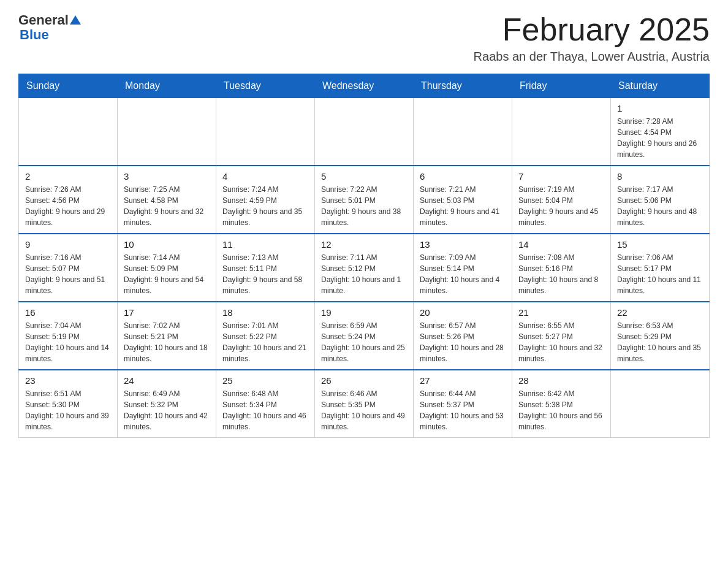 Image resolution: width=728 pixels, height=563 pixels. What do you see at coordinates (463, 342) in the screenshot?
I see `day-info: Sunrise: 6:57 AM Sunset: 5:26 PM Dayligh…` at bounding box center [463, 342].